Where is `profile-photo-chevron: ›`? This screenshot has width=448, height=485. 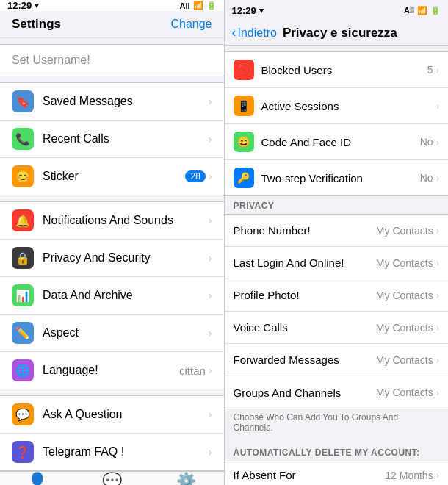 profile-photo-chevron: › is located at coordinates (438, 295).